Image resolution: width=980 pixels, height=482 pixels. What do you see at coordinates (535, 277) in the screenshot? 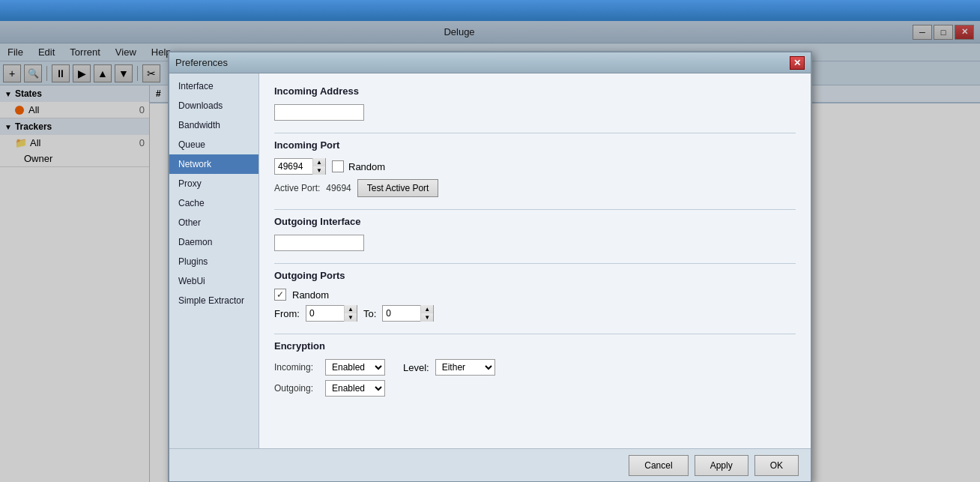
I see `outgoing-ports-title: Outgoing Ports` at bounding box center [535, 277].